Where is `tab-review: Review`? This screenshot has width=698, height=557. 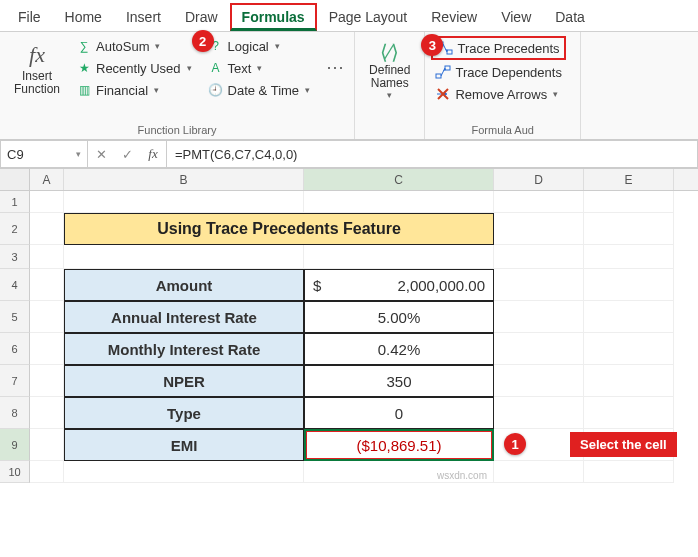 tab-review: Review is located at coordinates (454, 17).